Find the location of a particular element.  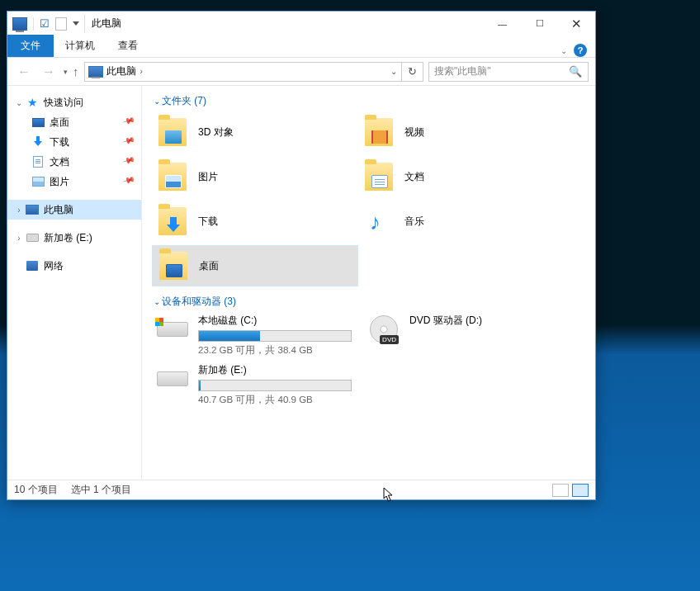

drive-d: DVD 驱动器 (D:) is located at coordinates (466, 335).